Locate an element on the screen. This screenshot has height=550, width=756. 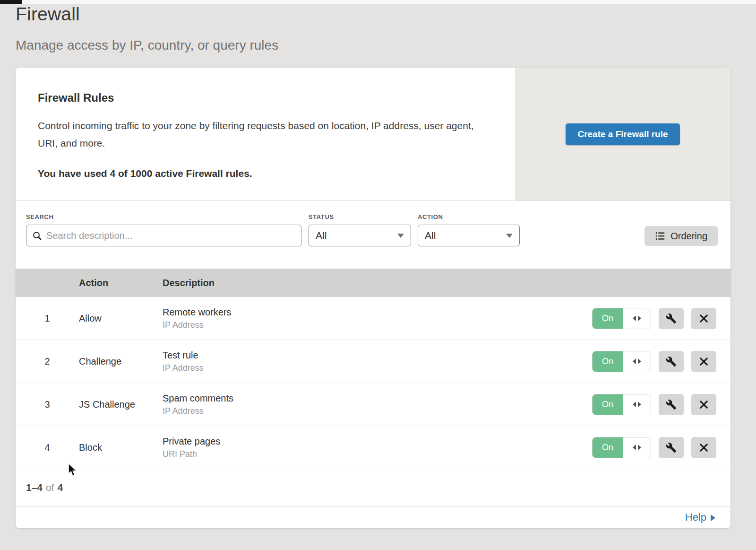
pagination: 1–4 of 4 is located at coordinates (373, 488).